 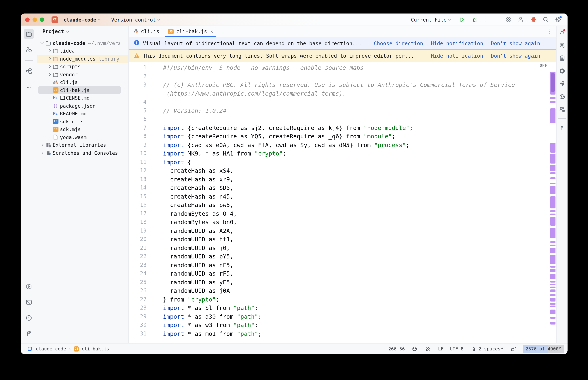 What do you see at coordinates (342, 317) in the screenshot?
I see `code-line-29: 29import * as a30 from "path";` at bounding box center [342, 317].